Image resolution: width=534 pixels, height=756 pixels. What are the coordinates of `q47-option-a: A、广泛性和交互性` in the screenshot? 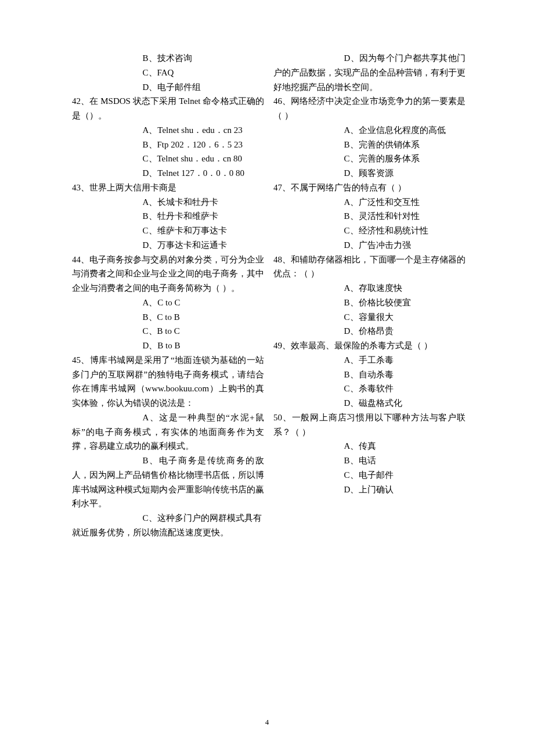 It's located at (369, 202).